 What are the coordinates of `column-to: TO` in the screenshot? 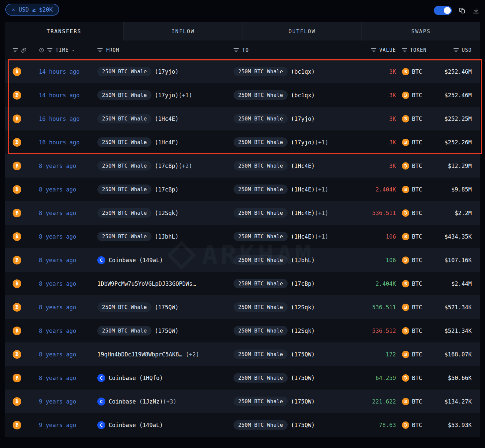 It's located at (245, 50).